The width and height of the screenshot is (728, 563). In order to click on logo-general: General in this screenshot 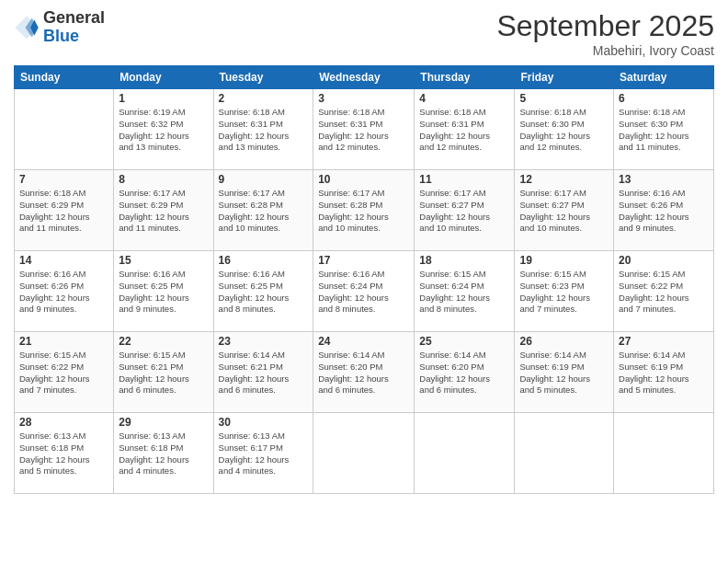, I will do `click(74, 18)`.